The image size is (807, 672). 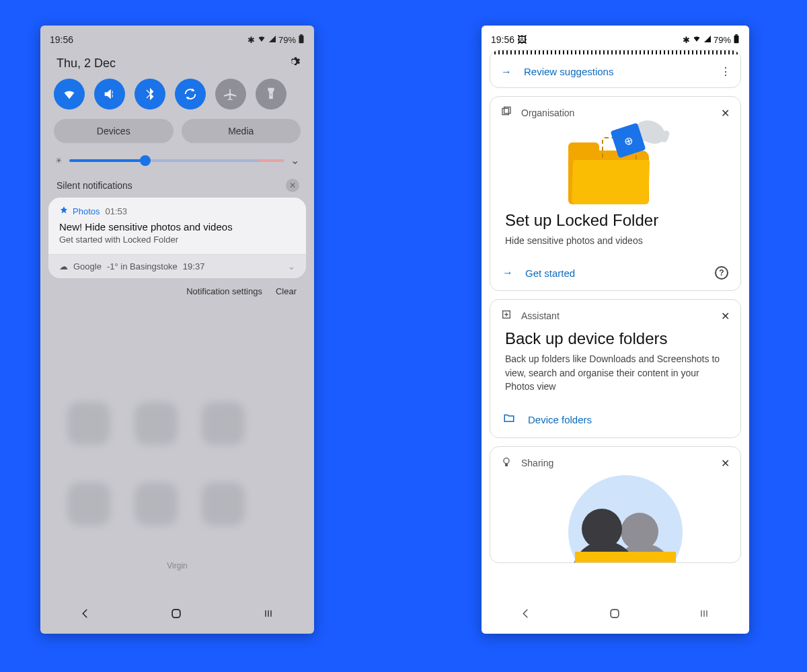 What do you see at coordinates (69, 94) in the screenshot?
I see `wifi-toggle` at bounding box center [69, 94].